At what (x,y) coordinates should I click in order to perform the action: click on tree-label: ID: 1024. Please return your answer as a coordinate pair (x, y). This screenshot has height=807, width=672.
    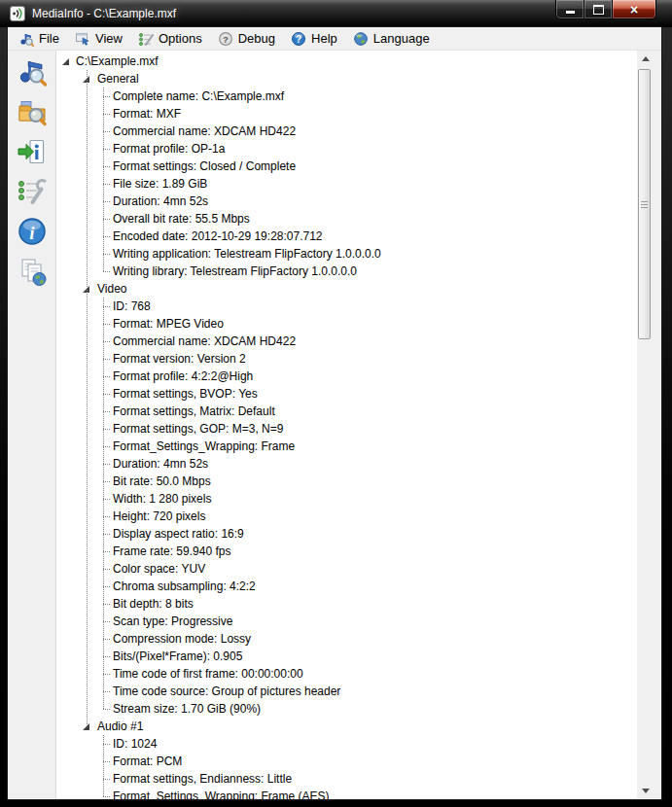
    Looking at the image, I should click on (134, 744).